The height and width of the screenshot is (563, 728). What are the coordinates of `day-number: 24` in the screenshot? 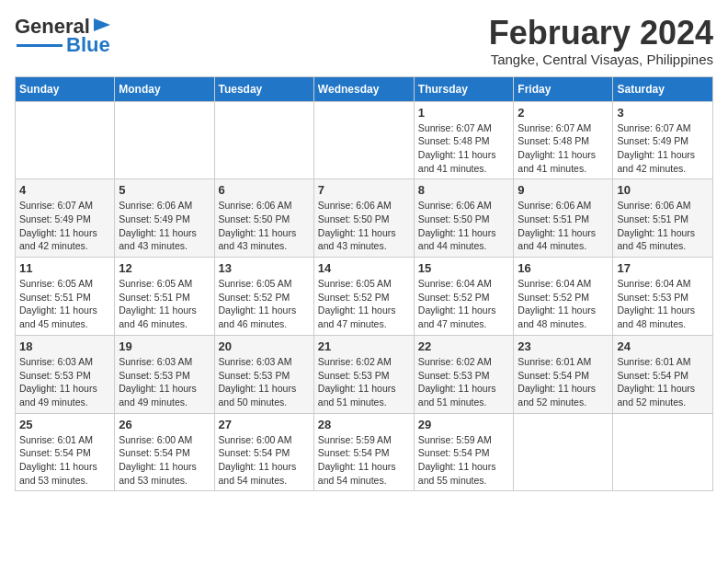 It's located at (663, 346).